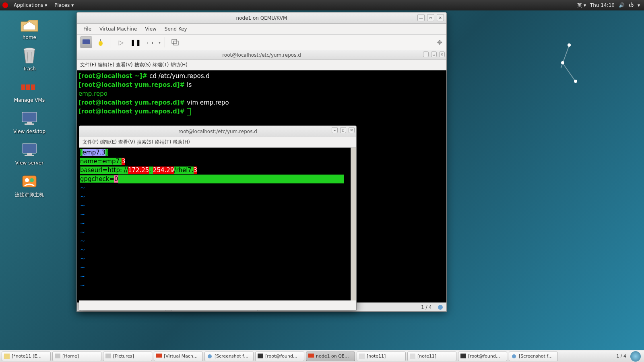 The width and height of the screenshot is (644, 362). Describe the element at coordinates (77, 356) in the screenshot. I see `task-home: [Home]` at that location.